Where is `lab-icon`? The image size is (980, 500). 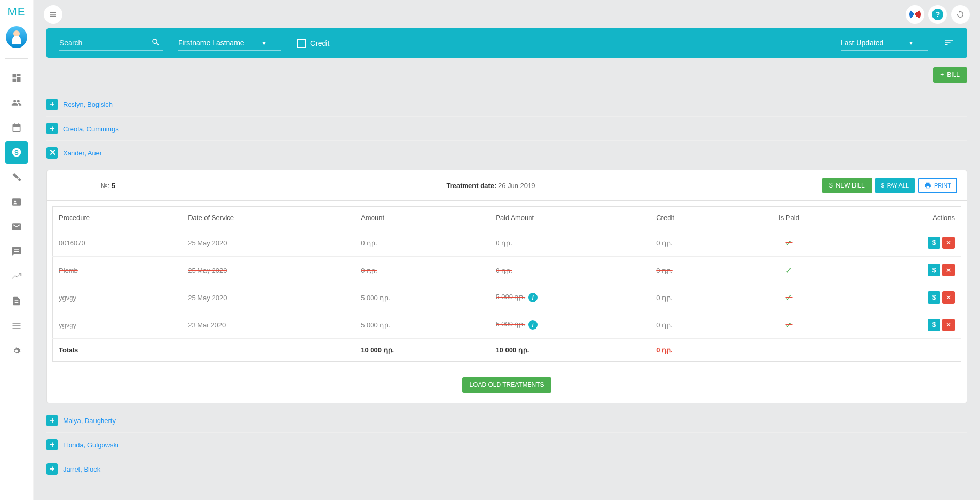 lab-icon is located at coordinates (17, 177).